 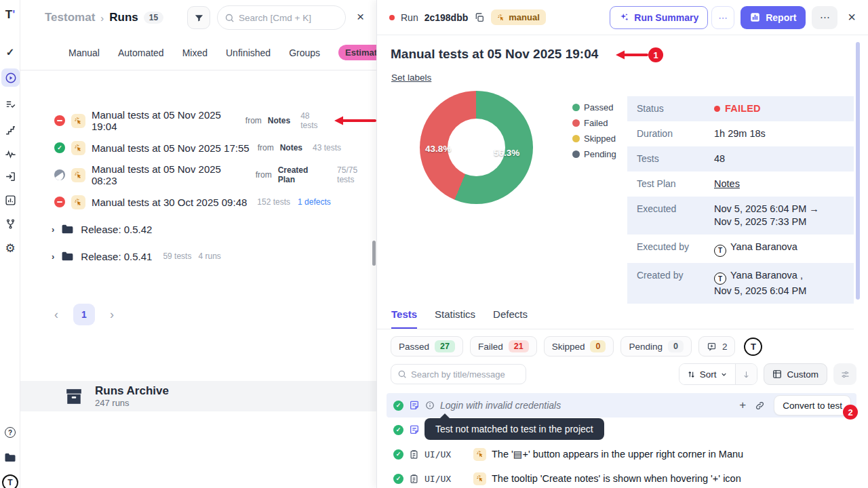 I want to click on page-next-icon: ›, so click(x=112, y=314).